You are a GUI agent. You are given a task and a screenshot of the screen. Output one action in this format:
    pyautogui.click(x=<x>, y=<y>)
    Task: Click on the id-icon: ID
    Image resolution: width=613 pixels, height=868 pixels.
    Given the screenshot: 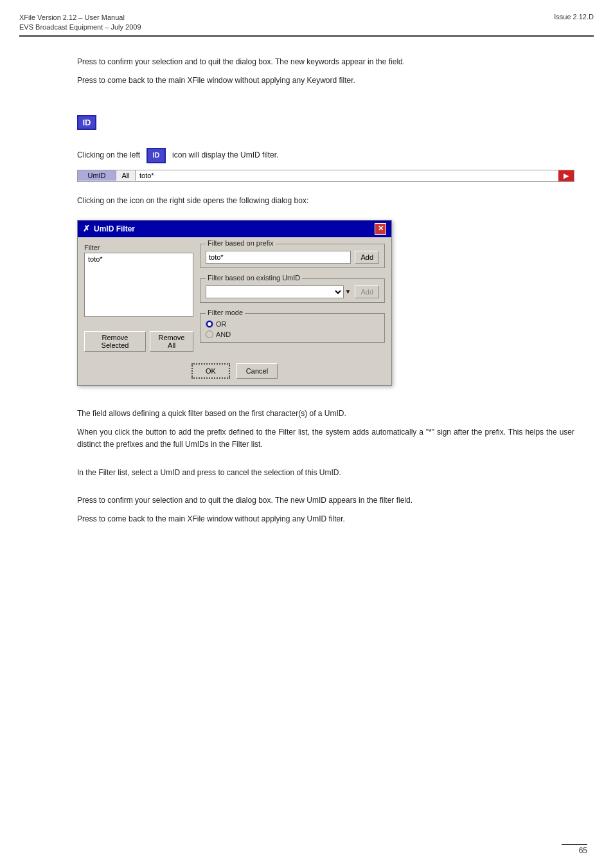 What is the action you would take?
    pyautogui.click(x=87, y=122)
    